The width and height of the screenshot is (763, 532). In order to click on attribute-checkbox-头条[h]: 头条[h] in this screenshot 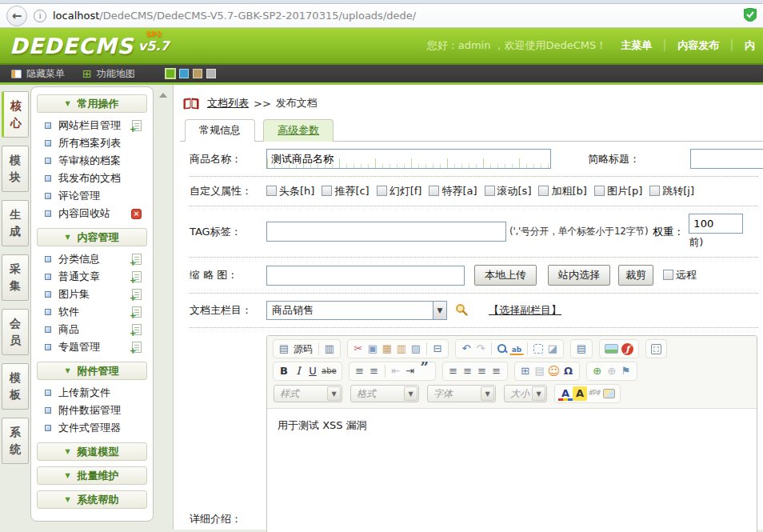, I will do `click(290, 190)`.